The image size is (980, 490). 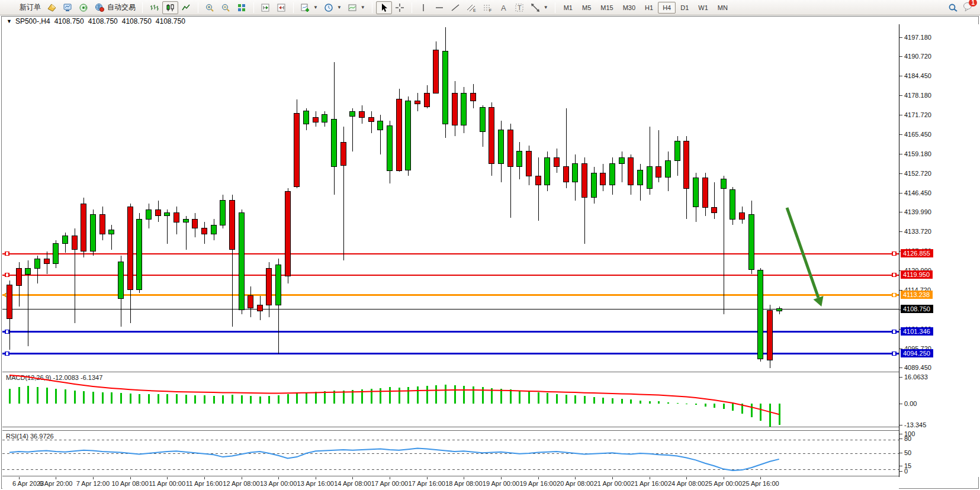 What do you see at coordinates (918, 368) in the screenshot?
I see `price-tick: 4089.450` at bounding box center [918, 368].